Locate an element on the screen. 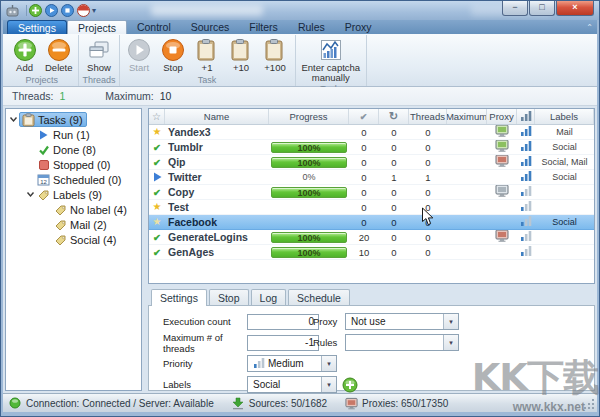 This screenshot has height=417, width=600. maximum-label: Maximum: is located at coordinates (129, 96).